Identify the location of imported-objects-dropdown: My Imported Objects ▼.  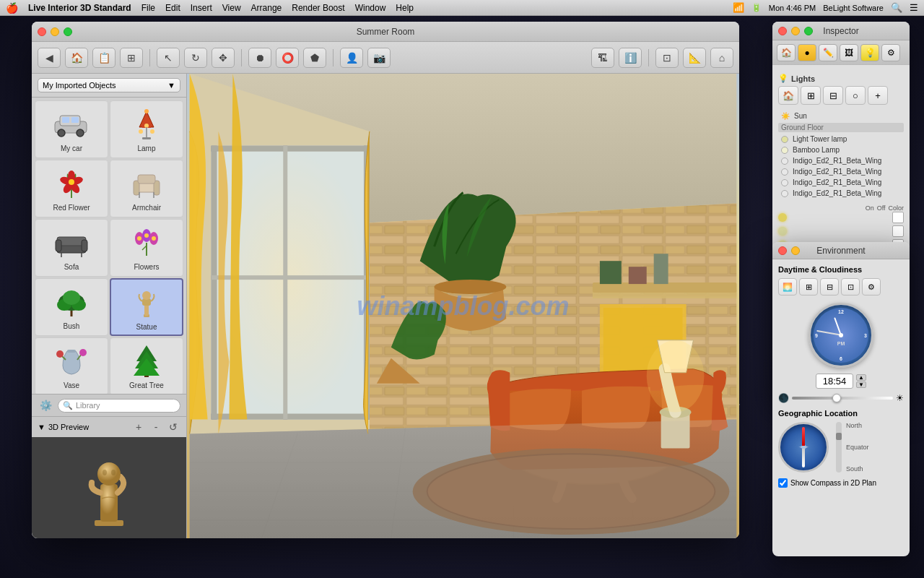
(109, 85).